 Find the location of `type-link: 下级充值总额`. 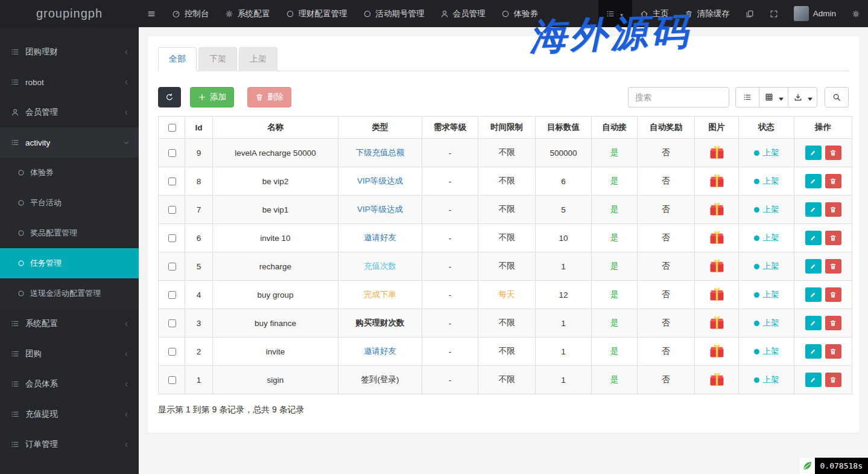

type-link: 下级充值总额 is located at coordinates (380, 152).